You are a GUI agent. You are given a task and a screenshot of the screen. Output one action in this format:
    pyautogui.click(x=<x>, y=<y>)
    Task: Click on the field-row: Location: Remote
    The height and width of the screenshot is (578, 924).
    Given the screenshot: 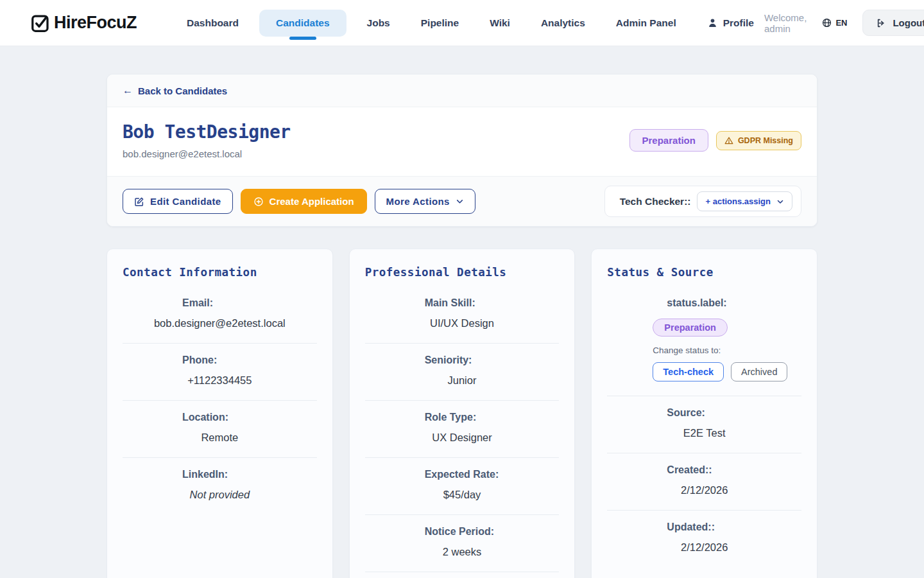 What is the action you would take?
    pyautogui.click(x=219, y=429)
    